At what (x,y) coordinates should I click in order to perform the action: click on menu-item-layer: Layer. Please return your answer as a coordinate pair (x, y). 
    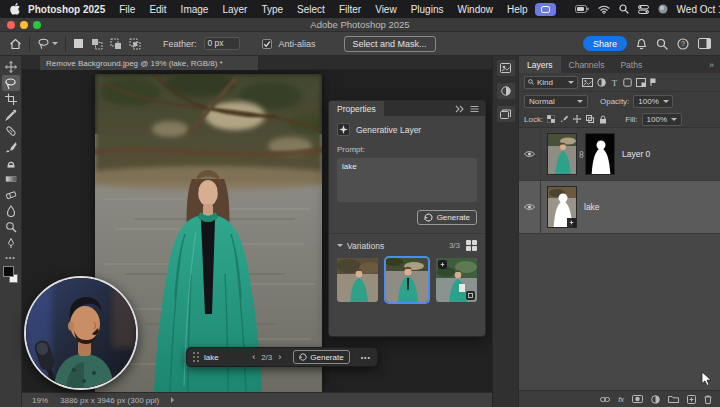
    Looking at the image, I should click on (234, 10).